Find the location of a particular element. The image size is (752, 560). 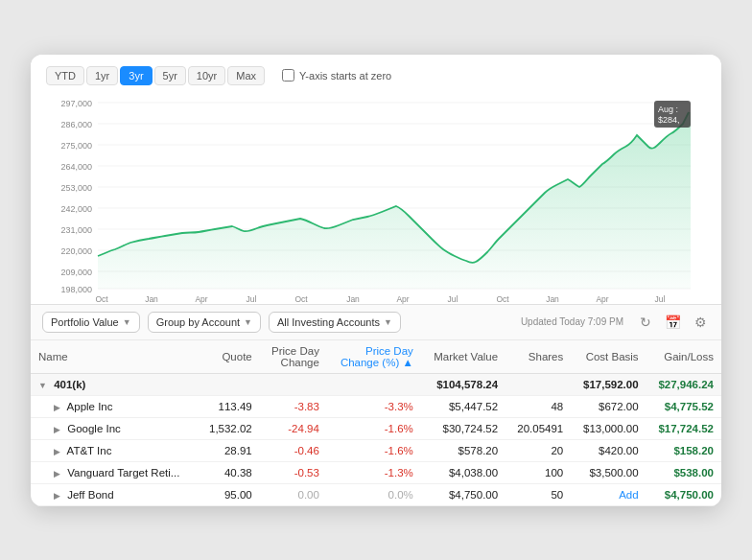

svg-text: 231,000 is located at coordinates (77, 230).